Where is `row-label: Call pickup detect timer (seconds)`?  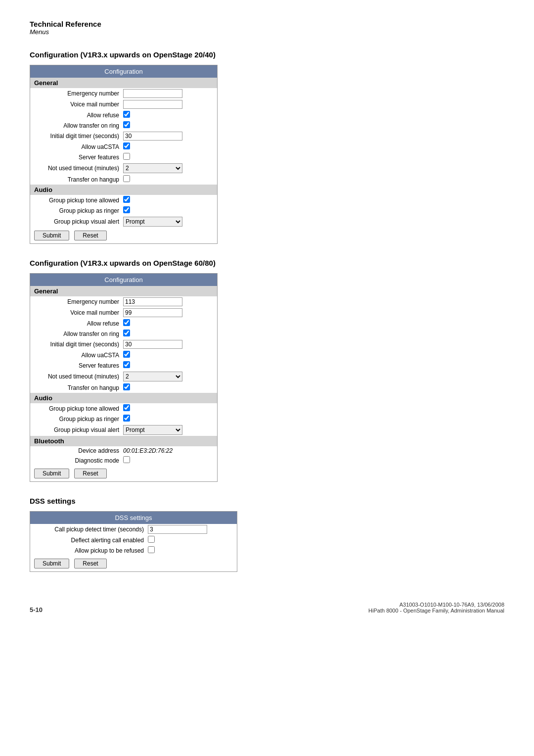
row-label: Call pickup detect timer (seconds) is located at coordinates (91, 529).